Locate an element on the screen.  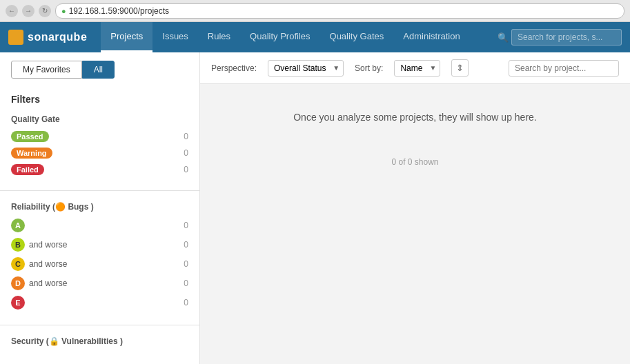
sort-select-wrapper: Name ▼ is located at coordinates (417, 68).